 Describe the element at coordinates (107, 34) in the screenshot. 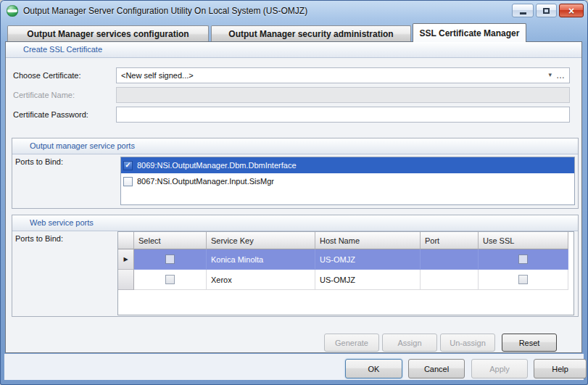

I see `tab-label: Output Manager services configuration` at that location.